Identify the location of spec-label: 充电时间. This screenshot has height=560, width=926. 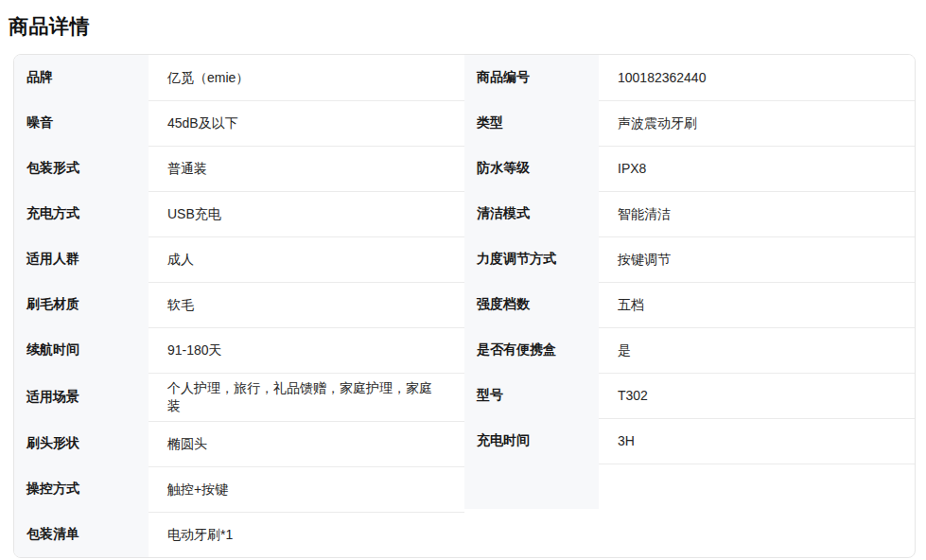
(532, 441).